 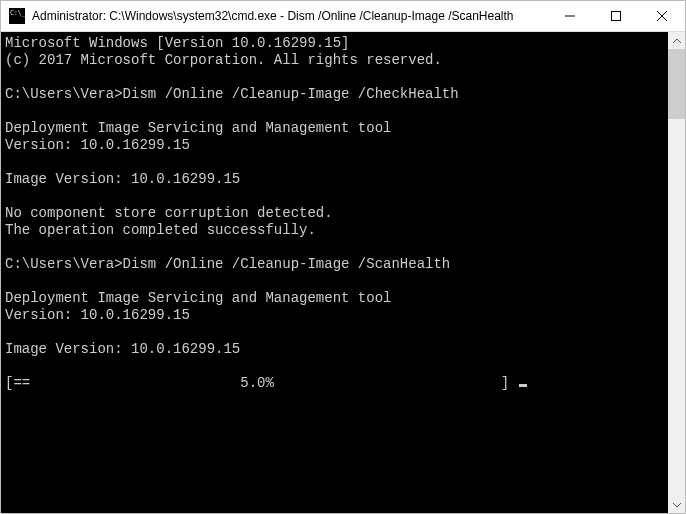 What do you see at coordinates (334, 230) in the screenshot?
I see `terminal-line: The operation completed successfully.` at bounding box center [334, 230].